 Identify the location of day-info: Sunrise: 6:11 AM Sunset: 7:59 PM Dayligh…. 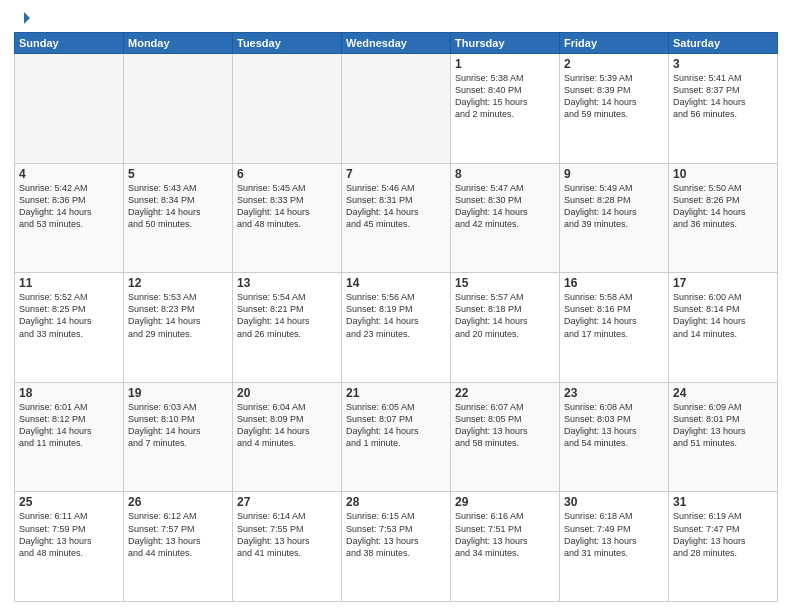
(69, 534).